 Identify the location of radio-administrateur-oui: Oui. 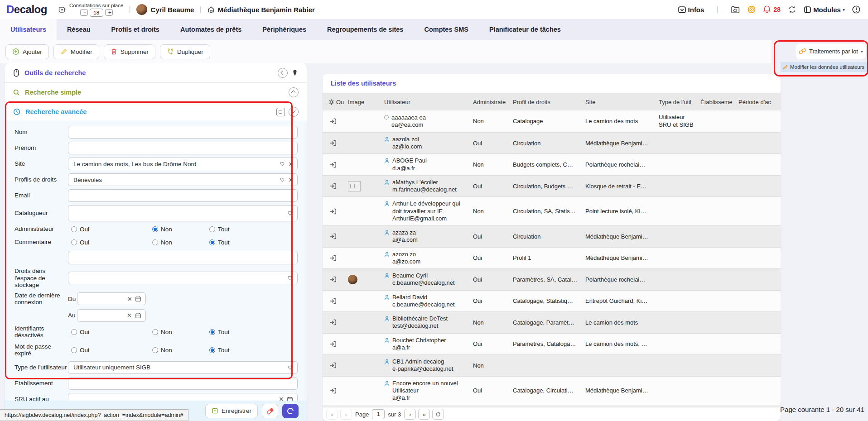
(110, 229).